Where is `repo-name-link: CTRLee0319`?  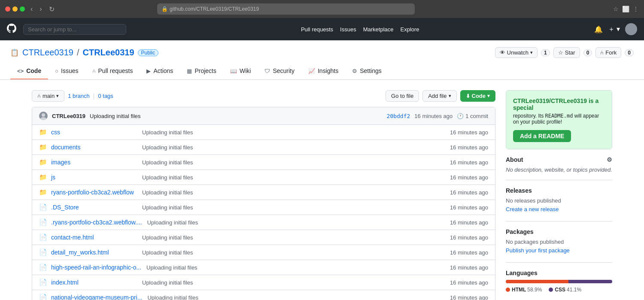
repo-name-link: CTRLee0319 is located at coordinates (109, 52).